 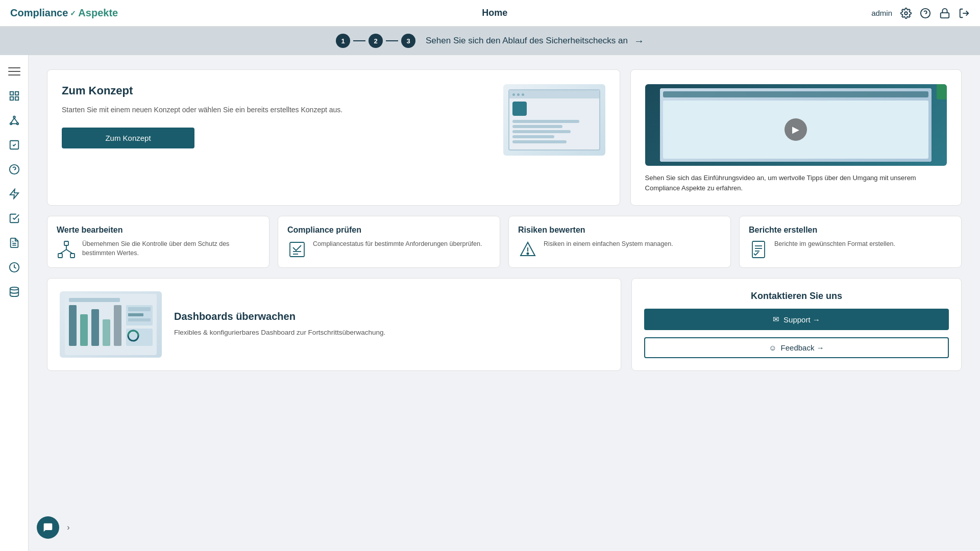 What do you see at coordinates (906, 13) in the screenshot?
I see `settings-icon` at bounding box center [906, 13].